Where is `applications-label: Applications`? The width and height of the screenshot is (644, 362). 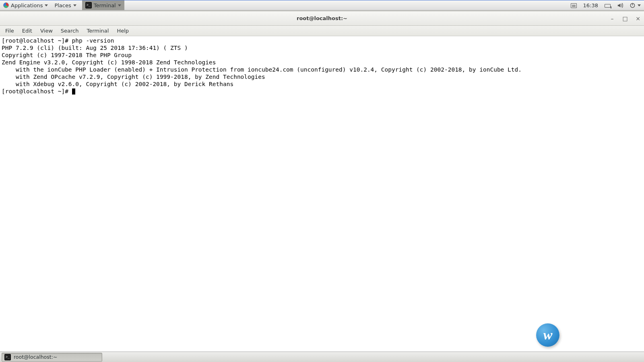
applications-label: Applications is located at coordinates (27, 6).